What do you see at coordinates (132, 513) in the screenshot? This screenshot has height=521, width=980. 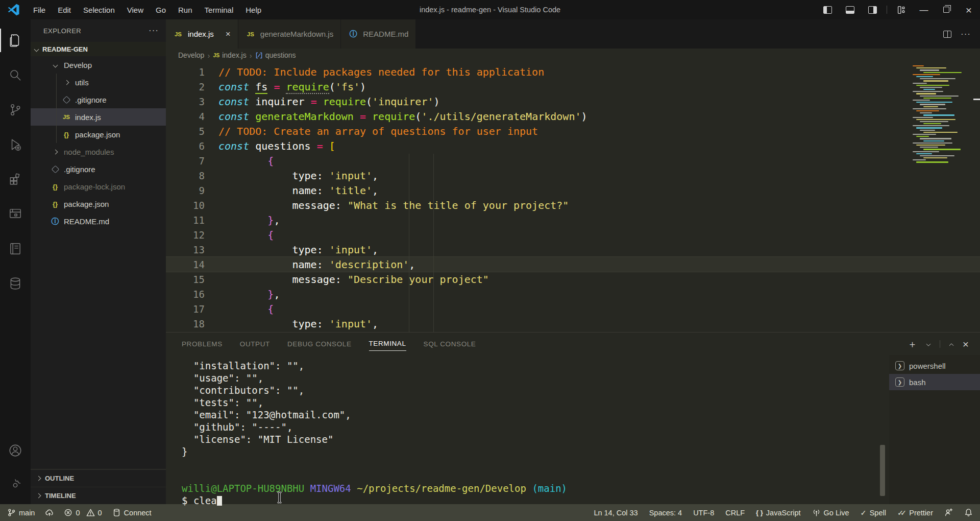 I see `status-connect: Connect` at bounding box center [132, 513].